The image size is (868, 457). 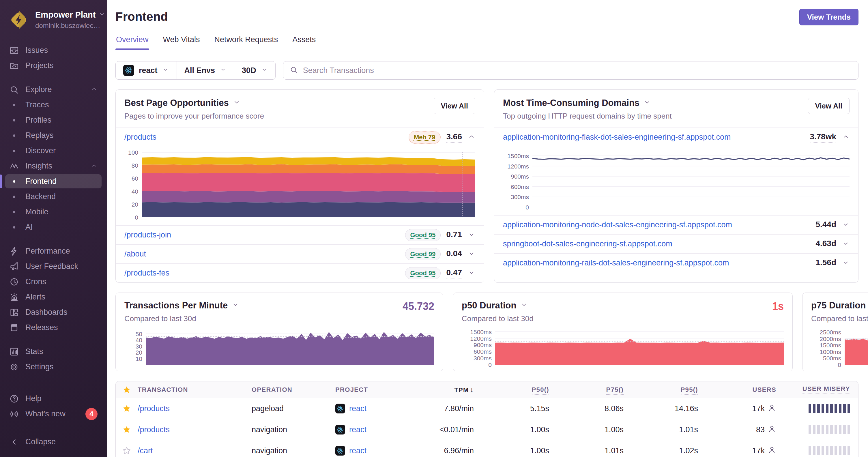 What do you see at coordinates (676, 137) in the screenshot?
I see `domain-row-featured: application-monitoring-flask-dot-sales-e…` at bounding box center [676, 137].